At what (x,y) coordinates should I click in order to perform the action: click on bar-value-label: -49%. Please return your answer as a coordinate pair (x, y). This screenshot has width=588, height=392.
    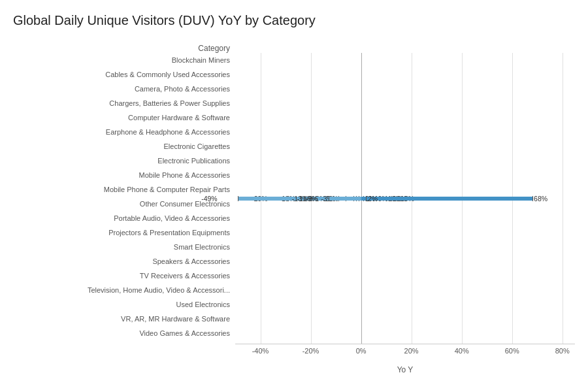
    Looking at the image, I should click on (209, 199).